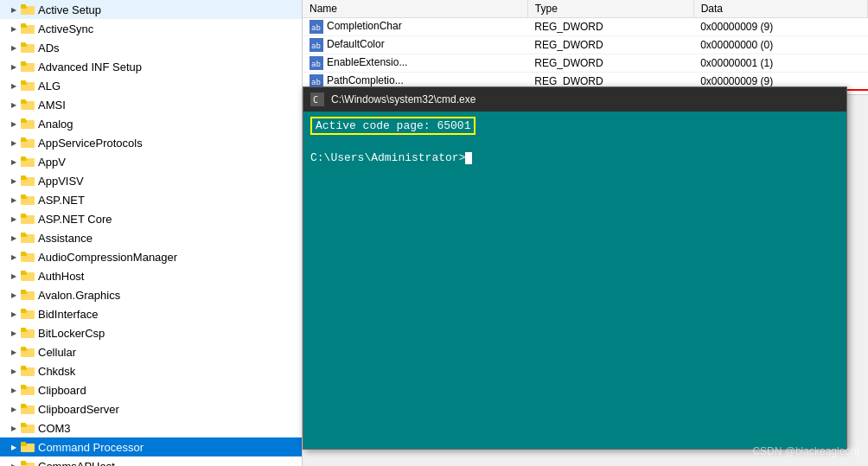 The height and width of the screenshot is (466, 868). Describe the element at coordinates (14, 333) in the screenshot. I see `expand-arrow-bitlockercsp: ▶` at that location.